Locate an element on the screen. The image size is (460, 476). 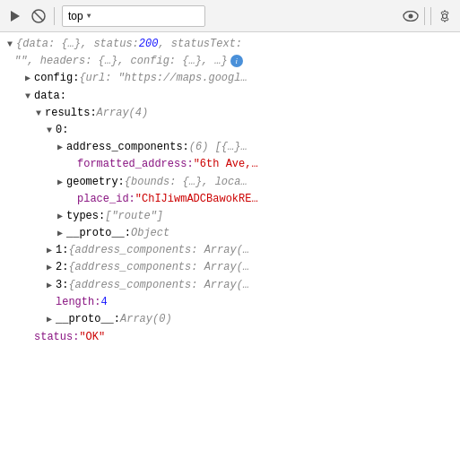
proto2-expand-arrow: ▶ is located at coordinates (51, 320).